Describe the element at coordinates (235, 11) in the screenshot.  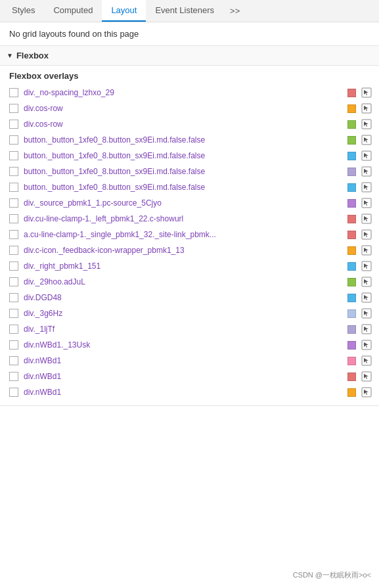
I see `tab-more: >>` at that location.